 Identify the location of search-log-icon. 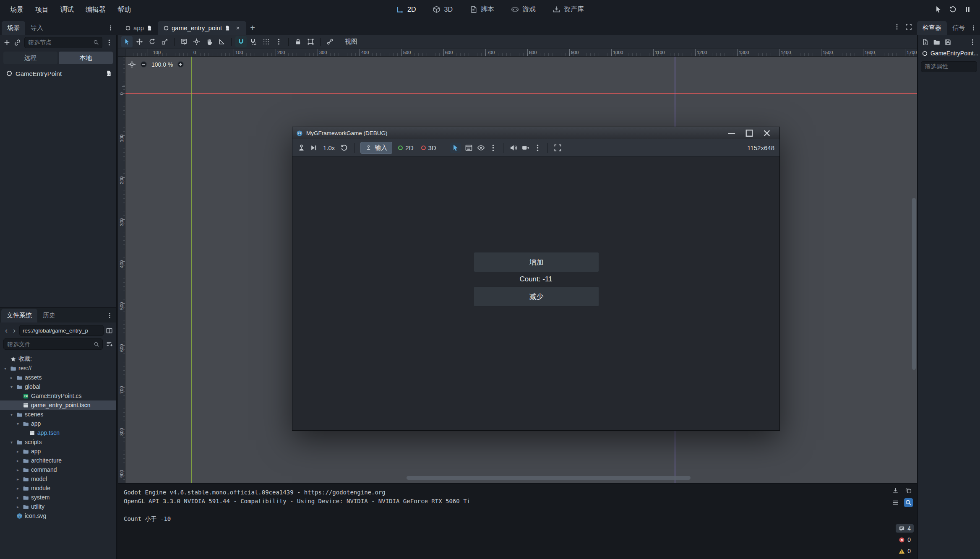
(909, 502).